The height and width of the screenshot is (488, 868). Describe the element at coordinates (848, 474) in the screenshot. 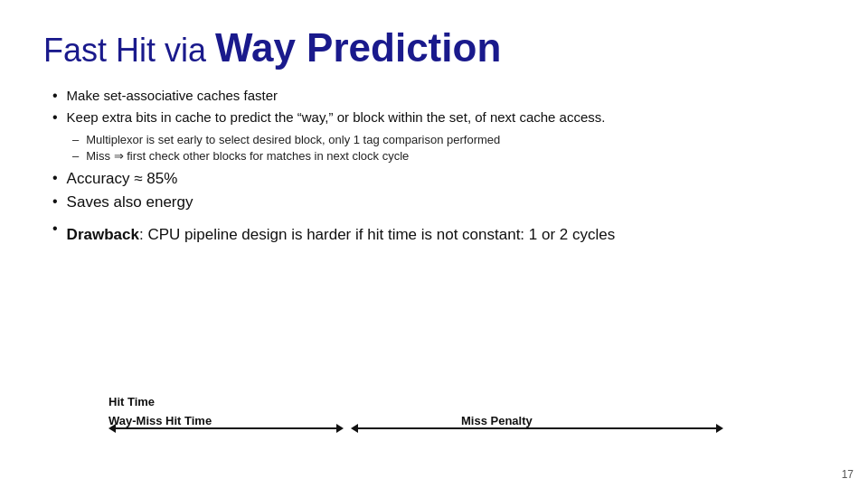

I see `page-number: 17` at that location.